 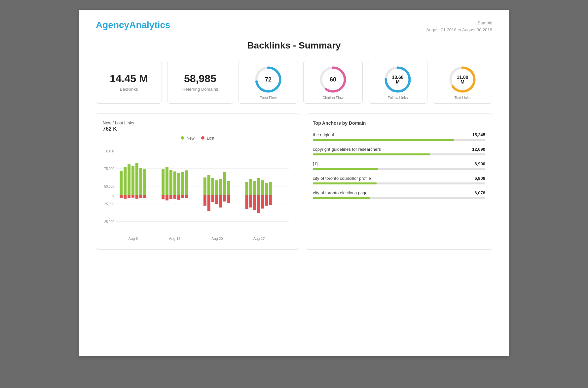 What do you see at coordinates (479, 135) in the screenshot?
I see `anchor-value-0: 15,245` at bounding box center [479, 135].